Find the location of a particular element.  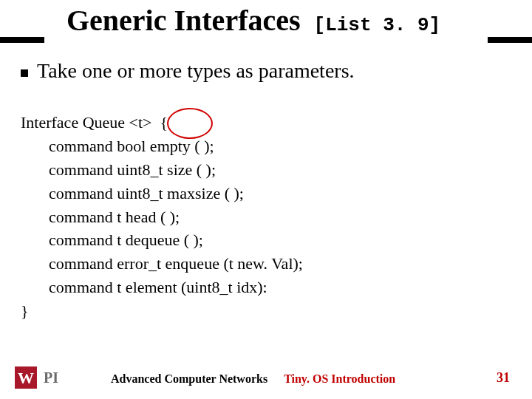

code-line: command uint8_t size ( ); is located at coordinates (176, 170).